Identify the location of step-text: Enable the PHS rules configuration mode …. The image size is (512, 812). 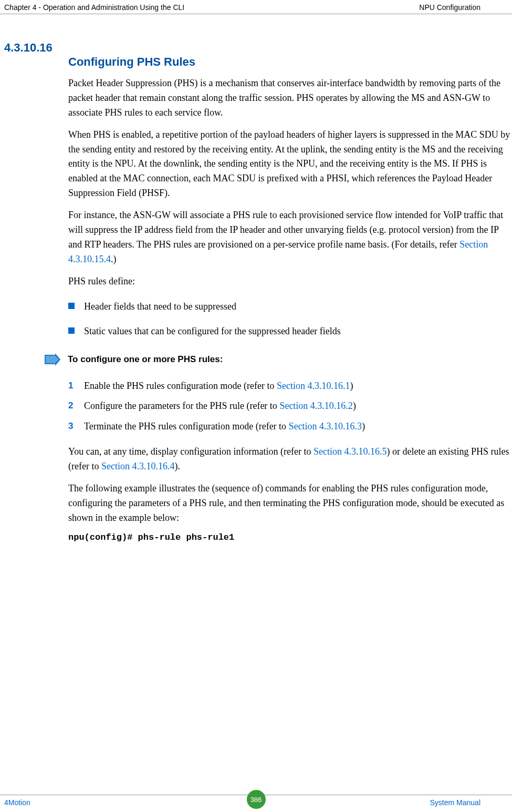
(181, 386).